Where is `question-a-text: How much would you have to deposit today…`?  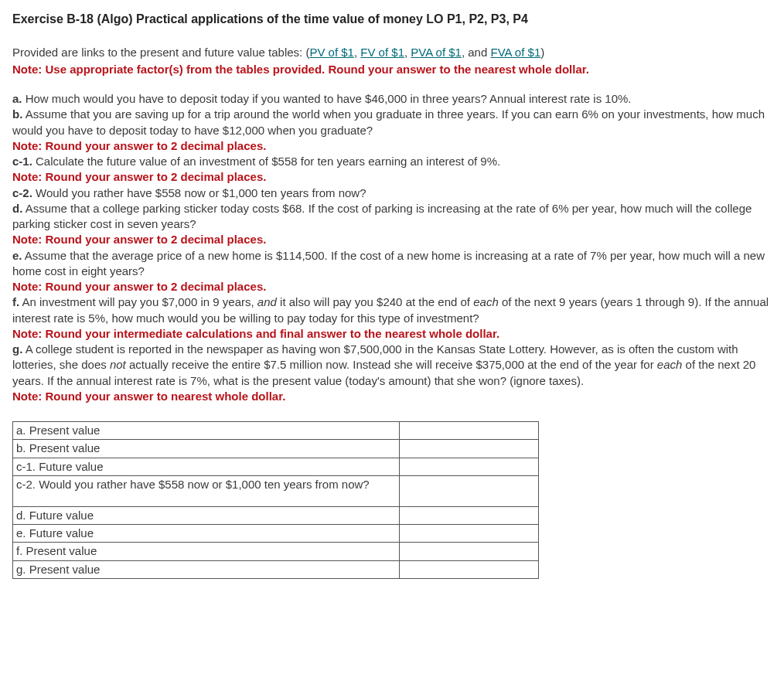 question-a-text: How much would you have to deposit today… is located at coordinates (327, 99).